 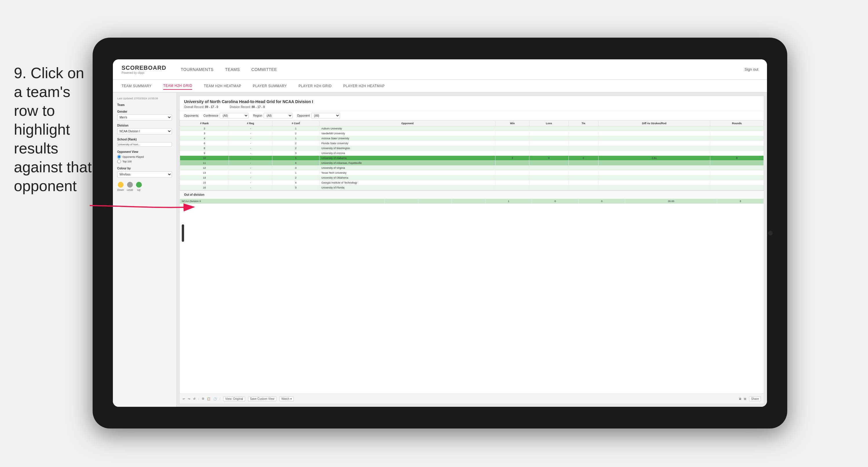 What do you see at coordinates (264, 69) in the screenshot?
I see `nav-committee: COMMITTEE` at bounding box center [264, 69].